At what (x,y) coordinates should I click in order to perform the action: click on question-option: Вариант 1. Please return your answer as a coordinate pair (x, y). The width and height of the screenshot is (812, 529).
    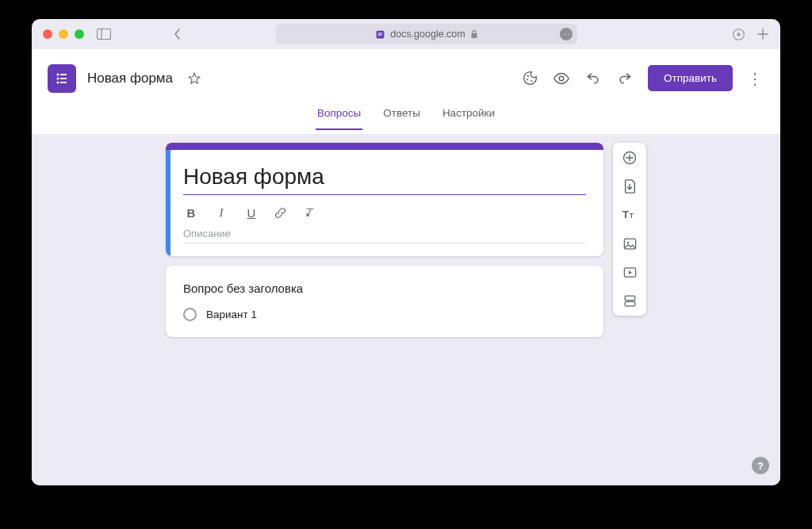
    Looking at the image, I should click on (385, 314).